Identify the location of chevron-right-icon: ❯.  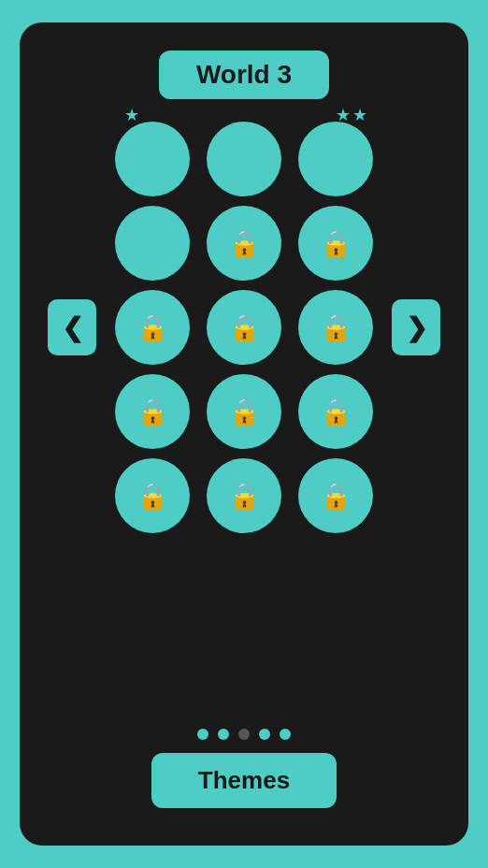
(417, 327).